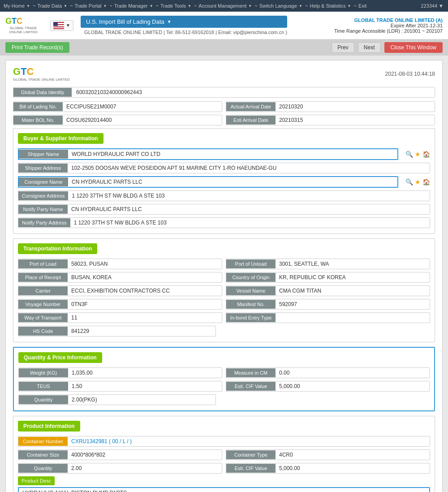  Describe the element at coordinates (363, 6) in the screenshot. I see `nav-exit: Exit` at that location.